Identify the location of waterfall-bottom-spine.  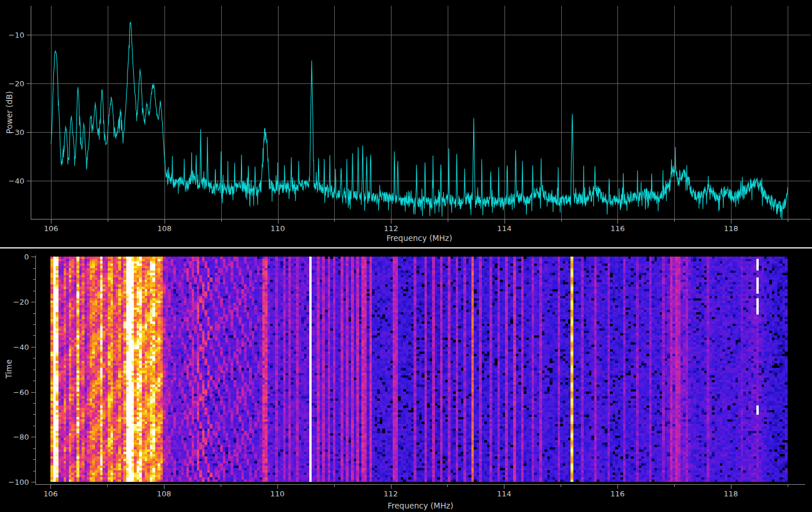
(420, 484).